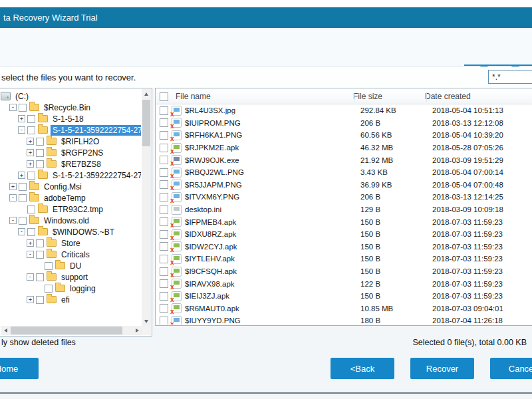 The height and width of the screenshot is (399, 532). What do you see at coordinates (344, 185) in the screenshot?
I see `file-row: $R5JJAPM.PNG 36.99 KB 2018-05-04 07:00:4…` at bounding box center [344, 185].